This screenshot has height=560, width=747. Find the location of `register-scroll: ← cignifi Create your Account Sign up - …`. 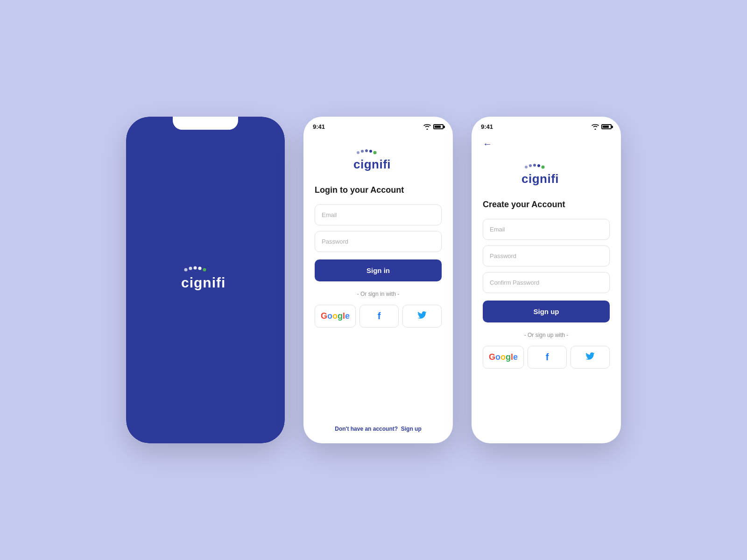

register-scroll: ← cignifi Create your Account Sign up - … is located at coordinates (546, 288).